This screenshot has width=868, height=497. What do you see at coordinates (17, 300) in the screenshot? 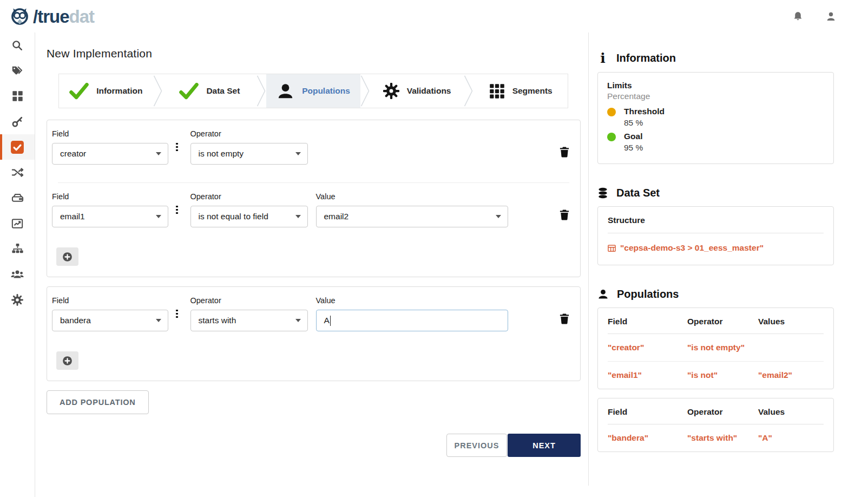
I see `sidebar-item-settings` at bounding box center [17, 300].